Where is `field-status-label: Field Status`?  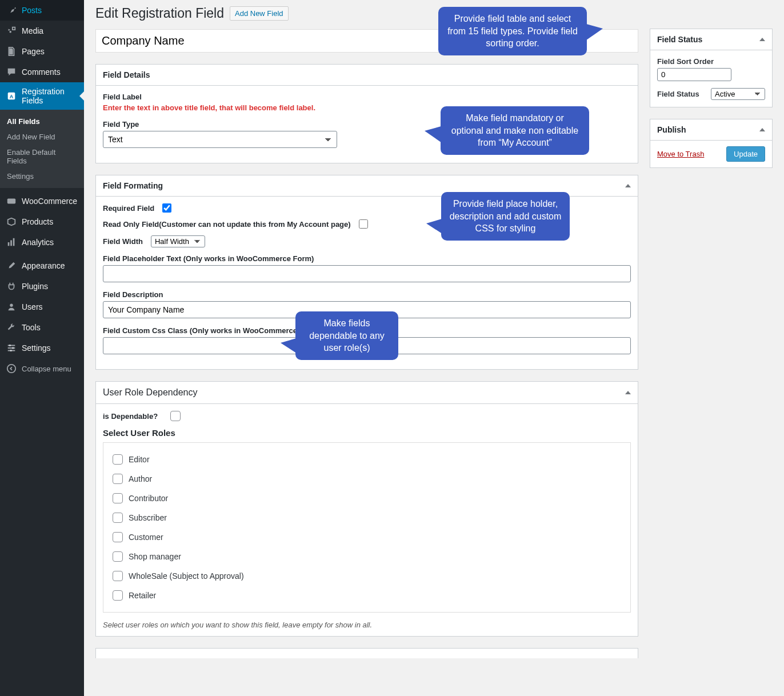 field-status-label: Field Status is located at coordinates (678, 94).